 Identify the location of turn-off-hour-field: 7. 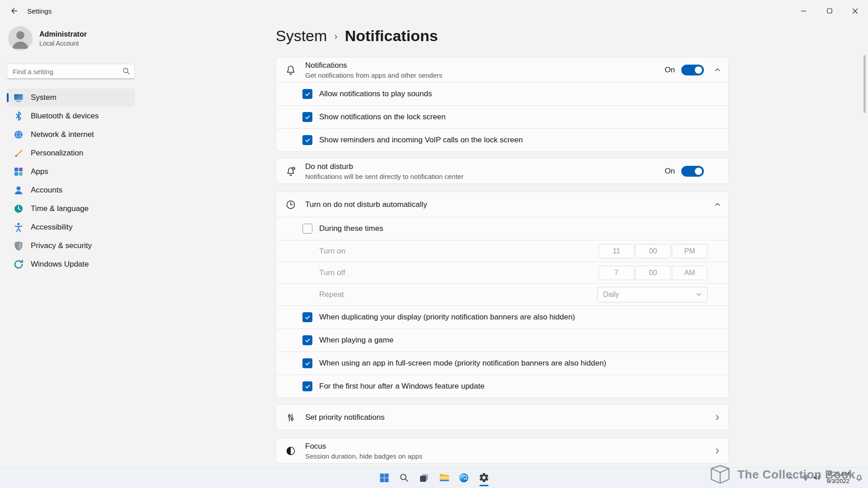
(617, 273).